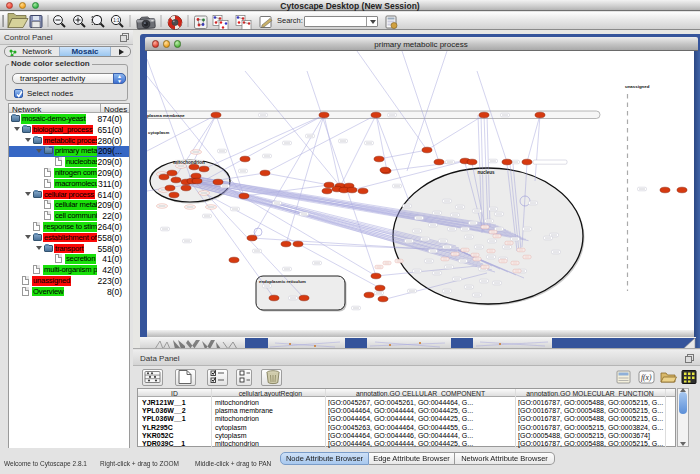 The image size is (700, 474). Describe the element at coordinates (116, 20) in the screenshot. I see `svg-text: 1:1` at that location.